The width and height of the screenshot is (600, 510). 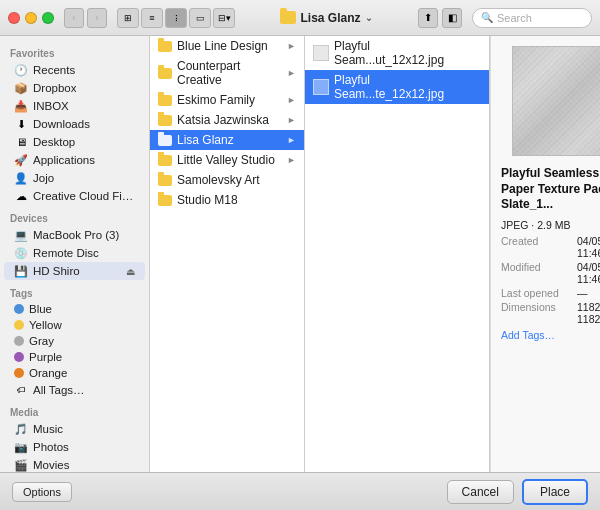 What do you see at coordinates (227, 160) in the screenshot?
I see `col1-item-little-valley: Little Valley Studio ►` at bounding box center [227, 160].